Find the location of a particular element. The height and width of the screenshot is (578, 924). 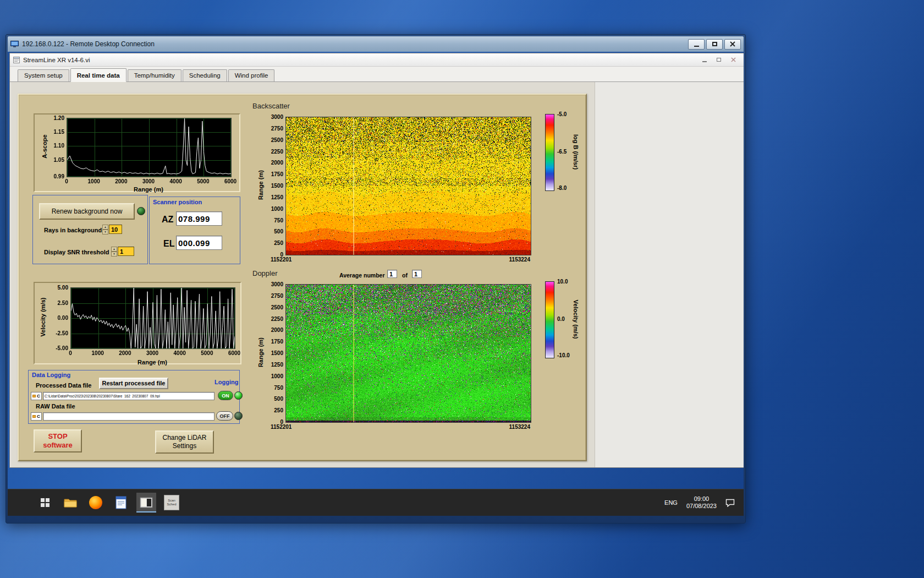

tick-label: 1750 is located at coordinates (272, 174).